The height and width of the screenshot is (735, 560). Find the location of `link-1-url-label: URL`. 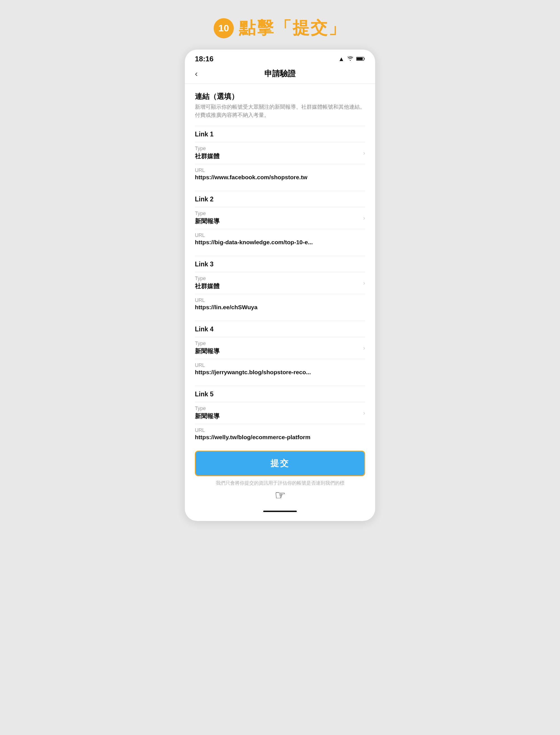

link-1-url-label: URL is located at coordinates (280, 170).